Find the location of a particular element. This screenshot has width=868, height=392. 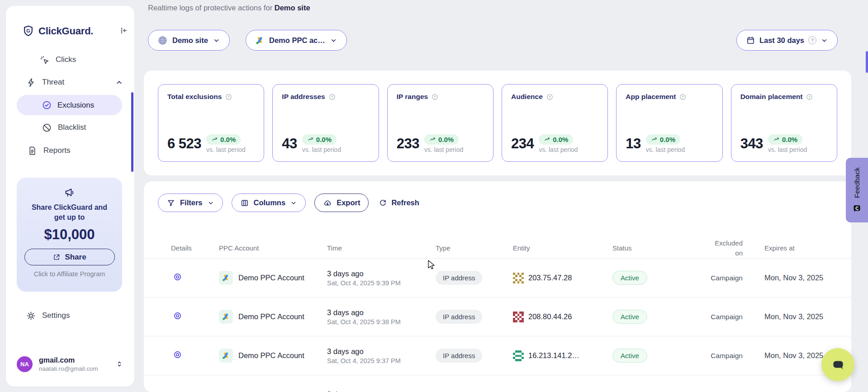

chat-bubble-icon is located at coordinates (838, 365).